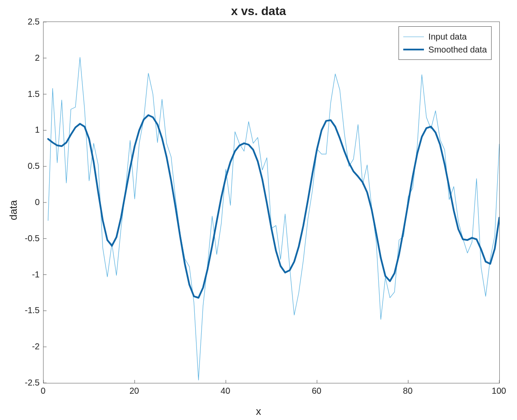 The height and width of the screenshot is (420, 517). Describe the element at coordinates (22, 346) in the screenshot. I see `y-tick-label: -2` at that location.